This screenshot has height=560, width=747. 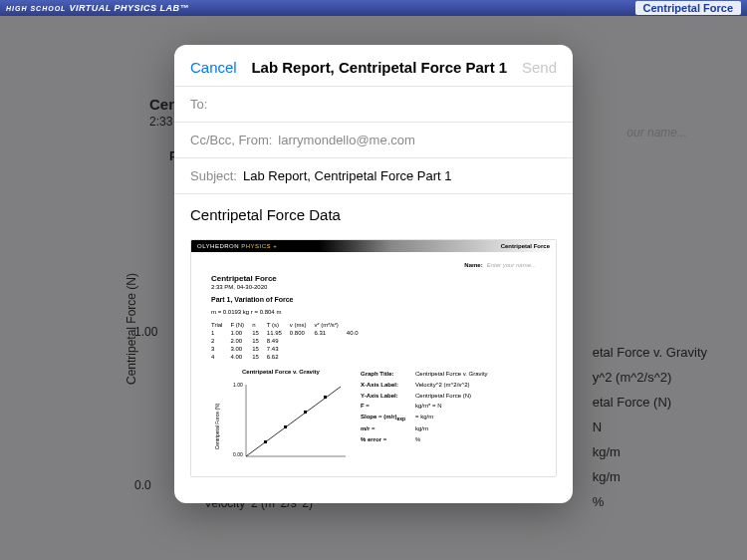 I want to click on cc-label: Cc/Bcc, From:, so click(x=231, y=140).